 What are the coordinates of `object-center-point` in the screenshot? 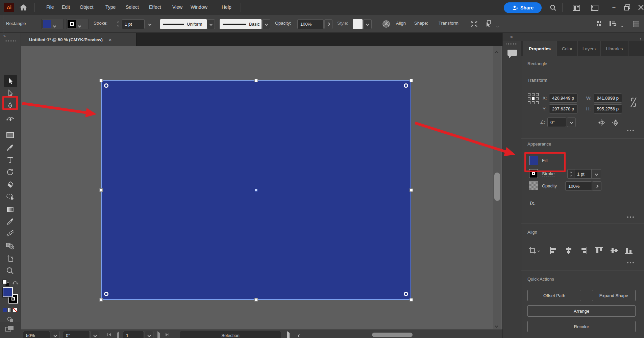 It's located at (256, 190).